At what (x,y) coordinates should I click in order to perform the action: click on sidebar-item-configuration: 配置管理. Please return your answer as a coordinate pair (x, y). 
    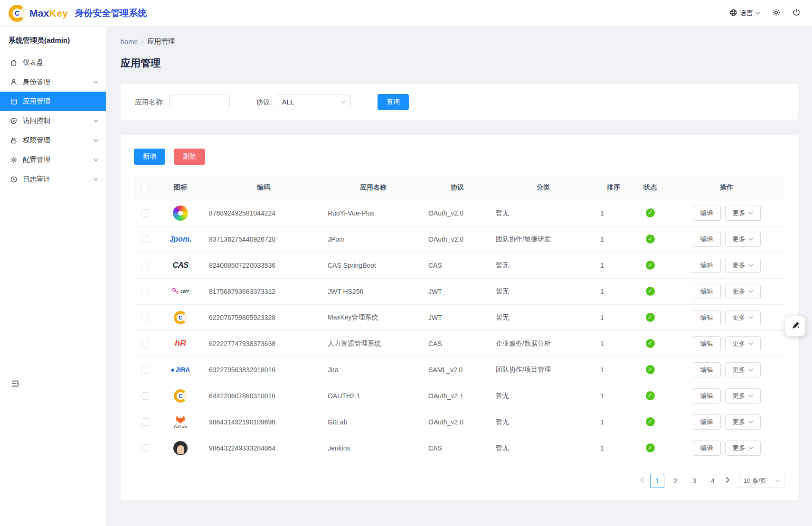
    Looking at the image, I should click on (53, 160).